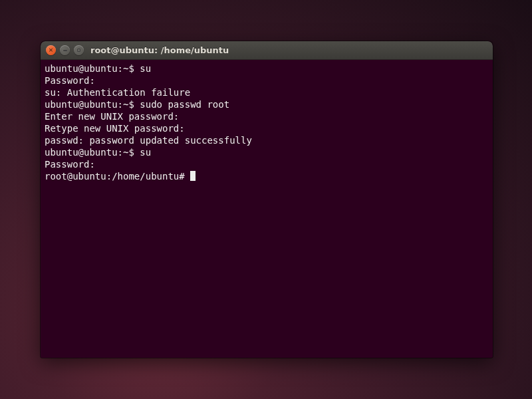 The height and width of the screenshot is (399, 532). Describe the element at coordinates (267, 92) in the screenshot. I see `terminal-line: su: Authentication failure` at that location.